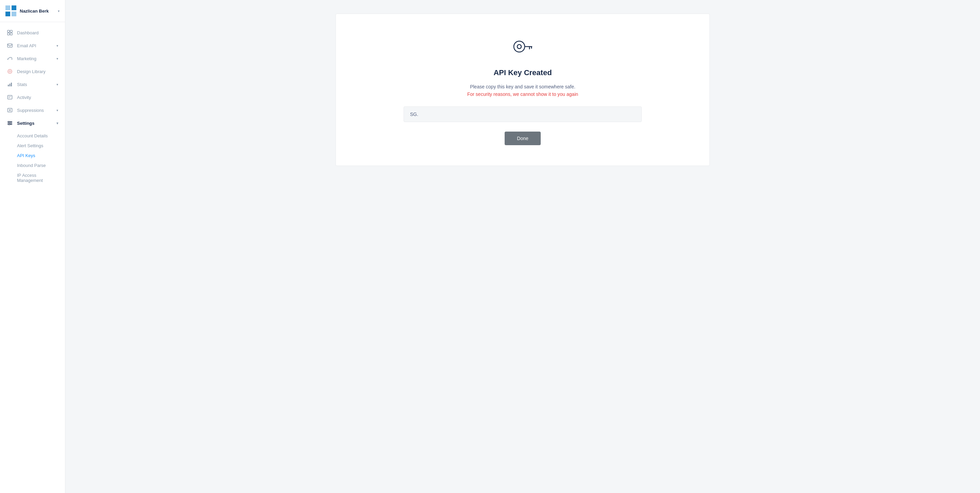 The image size is (980, 493). What do you see at coordinates (35, 123) in the screenshot?
I see `sidebar-item-settings-label: Settings` at bounding box center [35, 123].